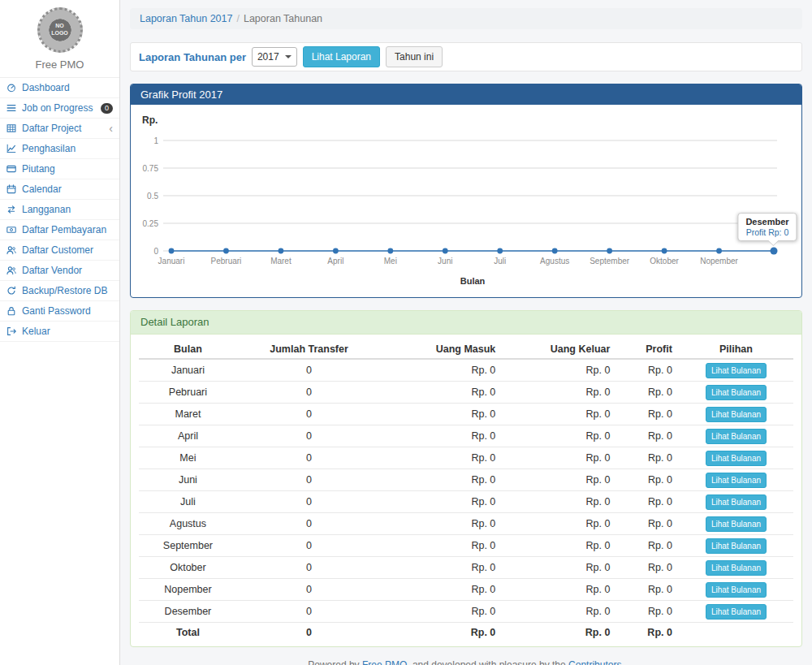 Image resolution: width=812 pixels, height=665 pixels. Describe the element at coordinates (664, 261) in the screenshot. I see `svg-text: Oktober` at that location.